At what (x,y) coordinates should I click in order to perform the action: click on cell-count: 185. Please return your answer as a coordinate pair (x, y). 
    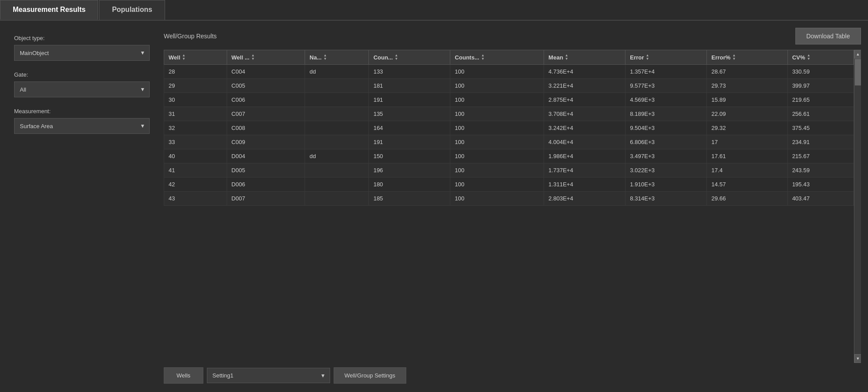
    Looking at the image, I should click on (409, 199).